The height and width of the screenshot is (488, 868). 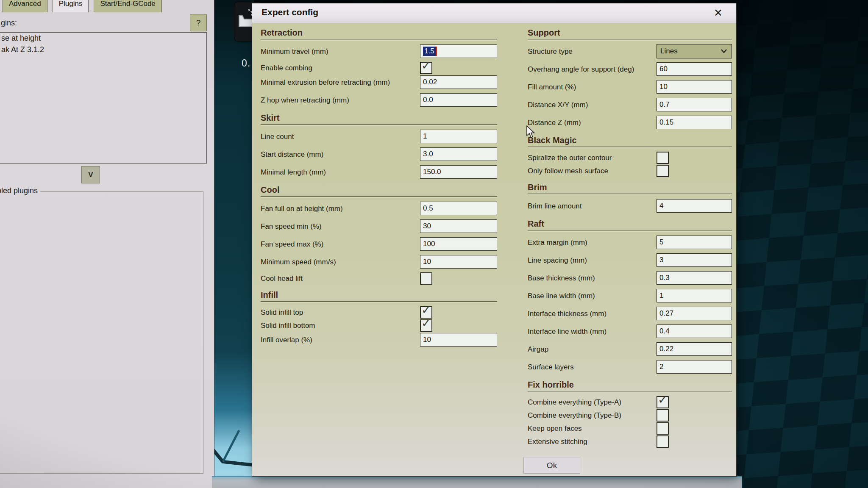 What do you see at coordinates (663, 171) in the screenshot?
I see `checkbox-only-follow-mesh-surface` at bounding box center [663, 171].